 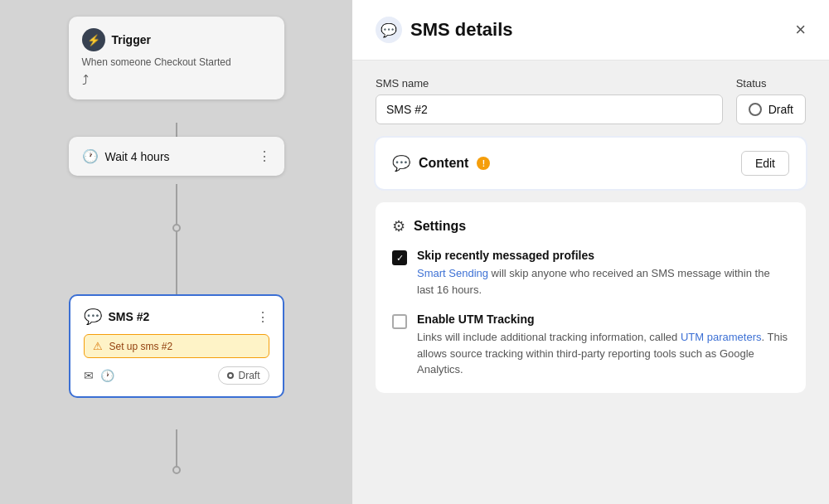 What do you see at coordinates (771, 83) in the screenshot?
I see `status-label: Status` at bounding box center [771, 83].